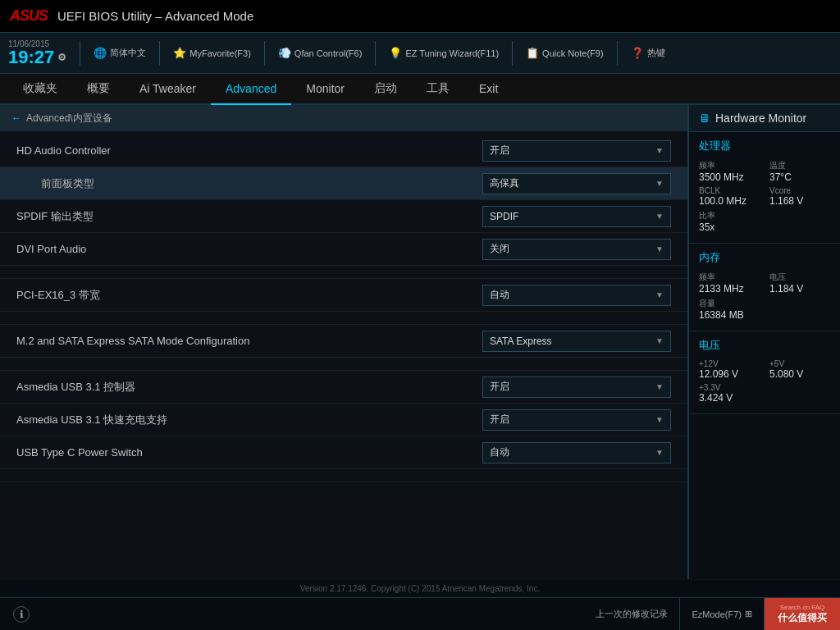 The height and width of the screenshot is (630, 840). Describe the element at coordinates (800, 283) in the screenshot. I see `mem-volt-item: 电压 1.184 V` at that location.